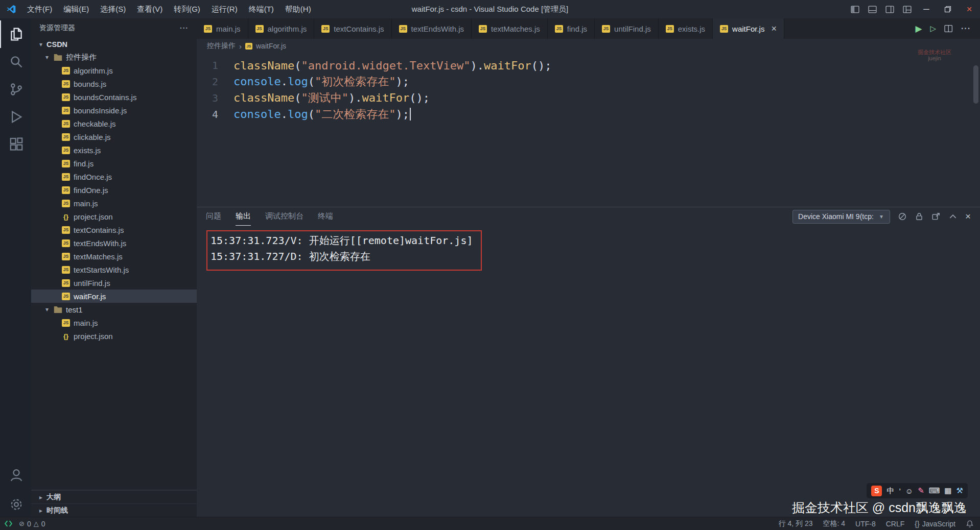  What do you see at coordinates (589, 65) in the screenshot?
I see `code-line-1: 1className("android.widget.TextView").wa…` at bounding box center [589, 65].